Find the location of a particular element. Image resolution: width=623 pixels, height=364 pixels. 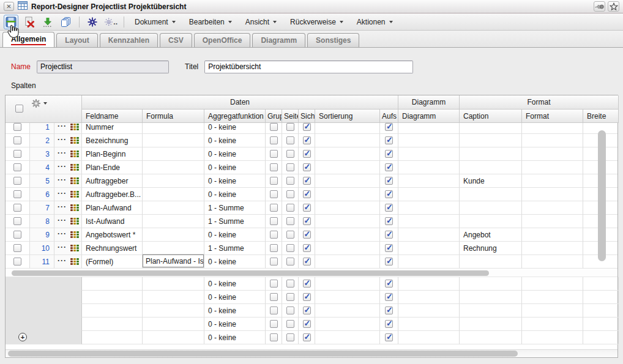

feldname-cell: Bezeichnung is located at coordinates (113, 141).